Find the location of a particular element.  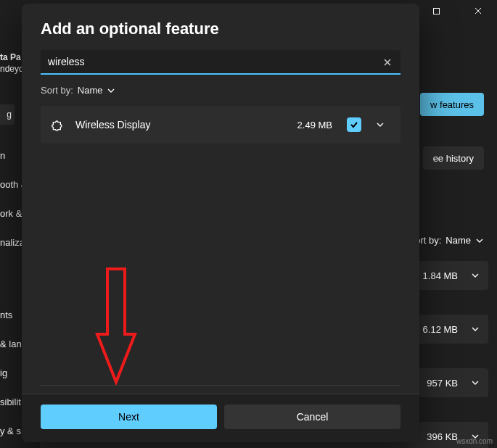

feature-checkbox is located at coordinates (354, 125).